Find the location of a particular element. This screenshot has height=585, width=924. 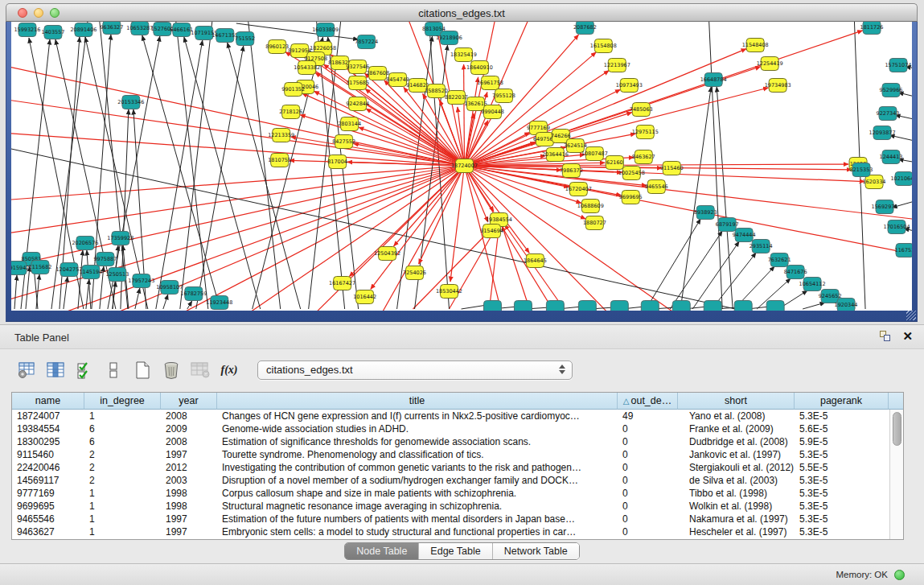

select-all-button is located at coordinates (84, 370).